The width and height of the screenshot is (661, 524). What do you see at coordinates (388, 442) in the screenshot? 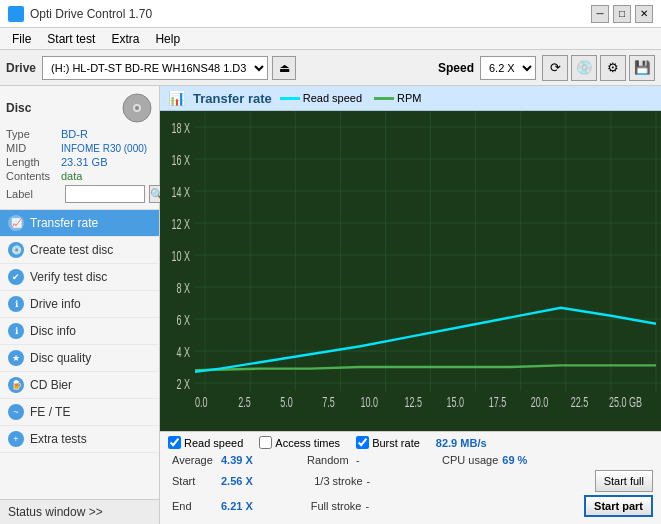
I see `burst-rate-checkbox-label: Burst rate` at bounding box center [388, 442].